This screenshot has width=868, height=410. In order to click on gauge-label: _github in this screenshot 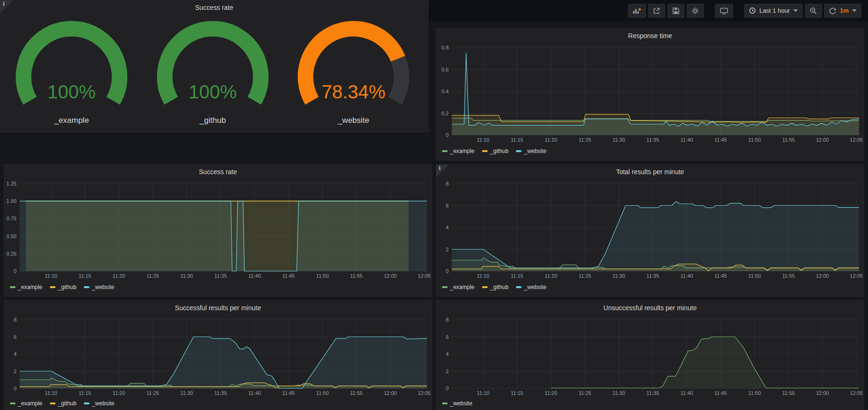, I will do `click(213, 121)`.